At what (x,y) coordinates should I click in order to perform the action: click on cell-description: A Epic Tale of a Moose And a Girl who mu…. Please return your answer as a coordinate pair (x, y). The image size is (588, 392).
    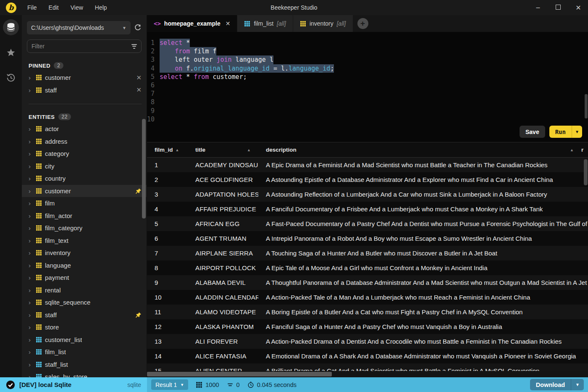
    Looking at the image, I should click on (423, 268).